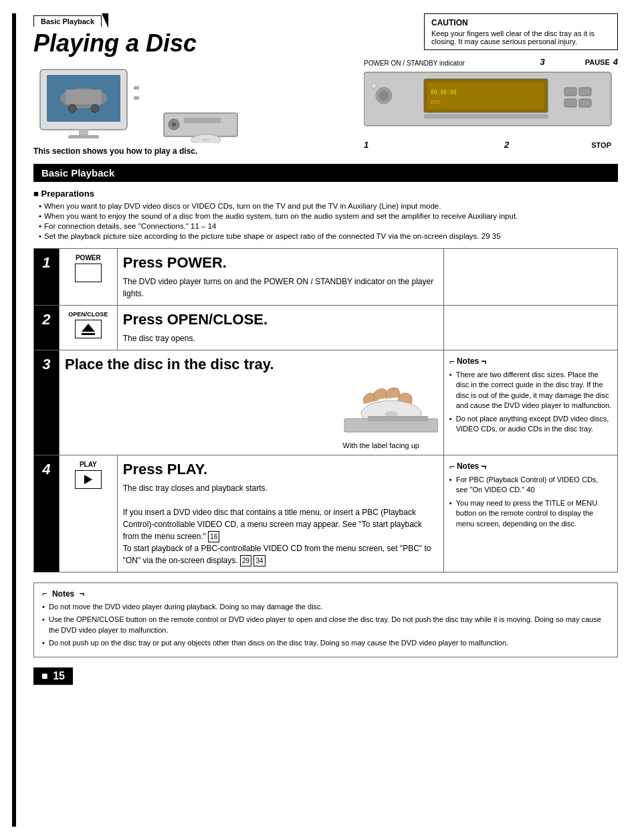 The width and height of the screenshot is (638, 840). I want to click on diagram-number4: 4, so click(615, 62).